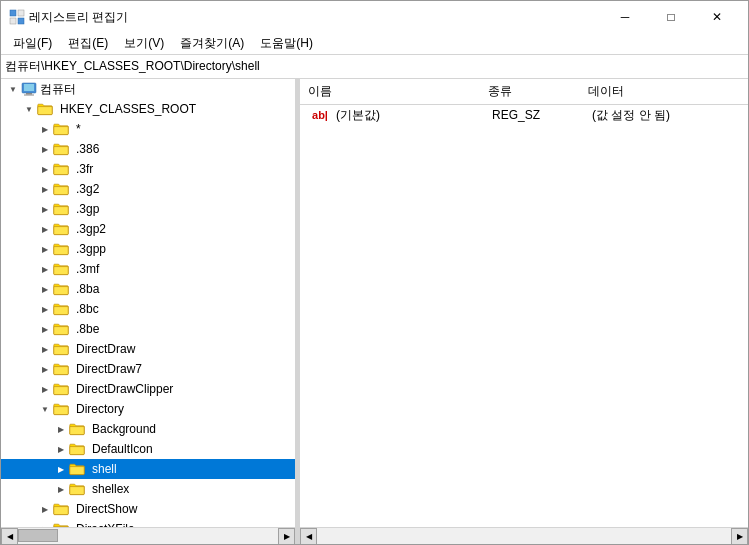 The width and height of the screenshot is (749, 545). What do you see at coordinates (148, 229) in the screenshot?
I see `tree-item-3gp2: ▶ .3gp2` at bounding box center [148, 229].